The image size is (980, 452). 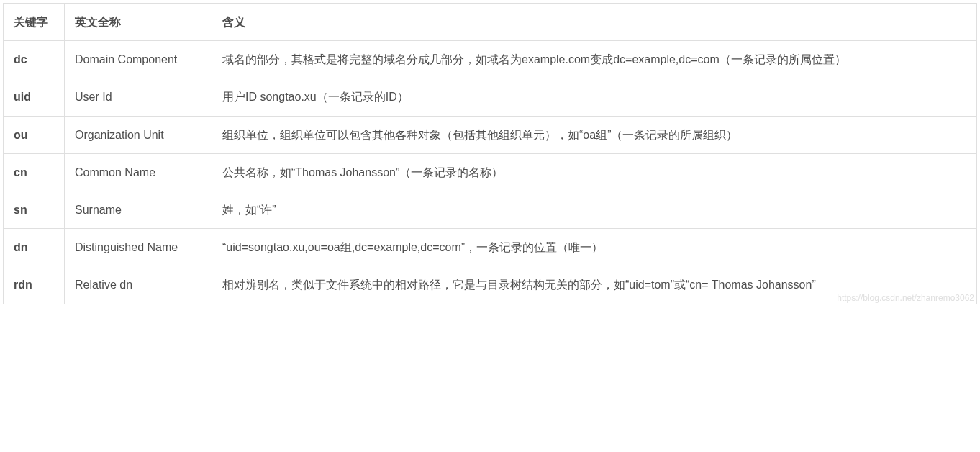 What do you see at coordinates (35, 135) in the screenshot?
I see `cell-keyword: ou` at bounding box center [35, 135].